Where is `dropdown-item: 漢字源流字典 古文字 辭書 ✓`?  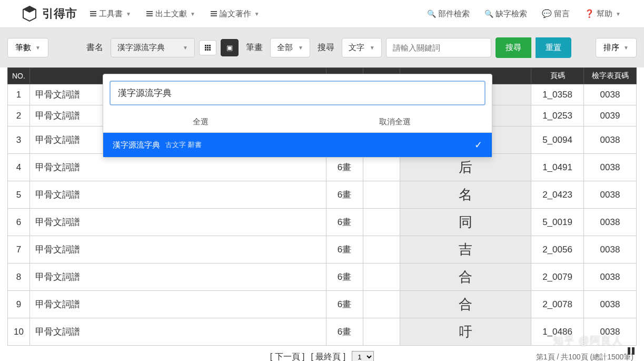
dropdown-item: 漢字源流字典 古文字 辭書 ✓ is located at coordinates (298, 145).